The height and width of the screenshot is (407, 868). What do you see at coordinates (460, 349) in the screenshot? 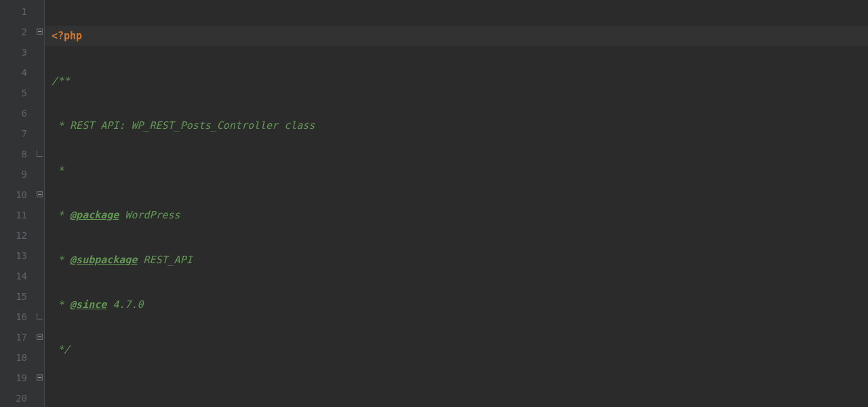
I see `code-line: */` at bounding box center [460, 349].